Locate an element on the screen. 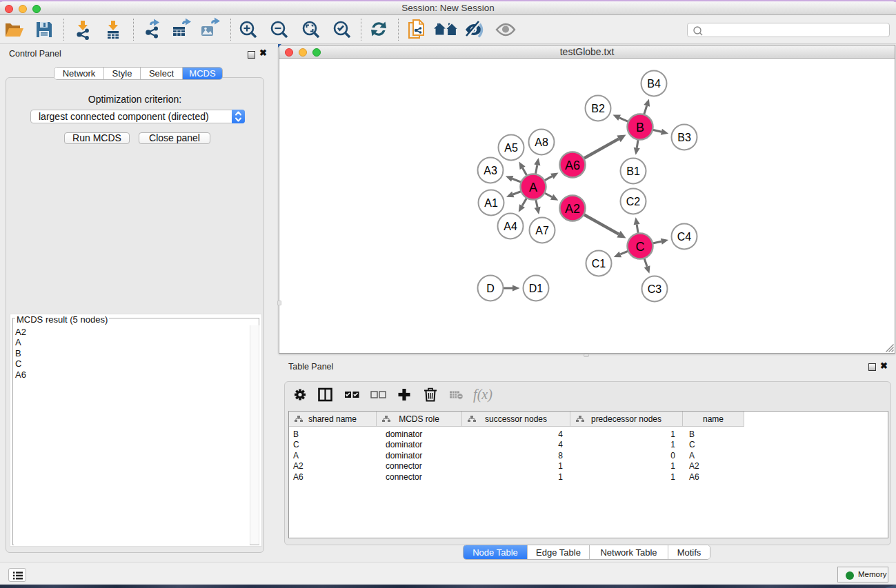 The image size is (896, 588). svg-text: B3 is located at coordinates (684, 138).